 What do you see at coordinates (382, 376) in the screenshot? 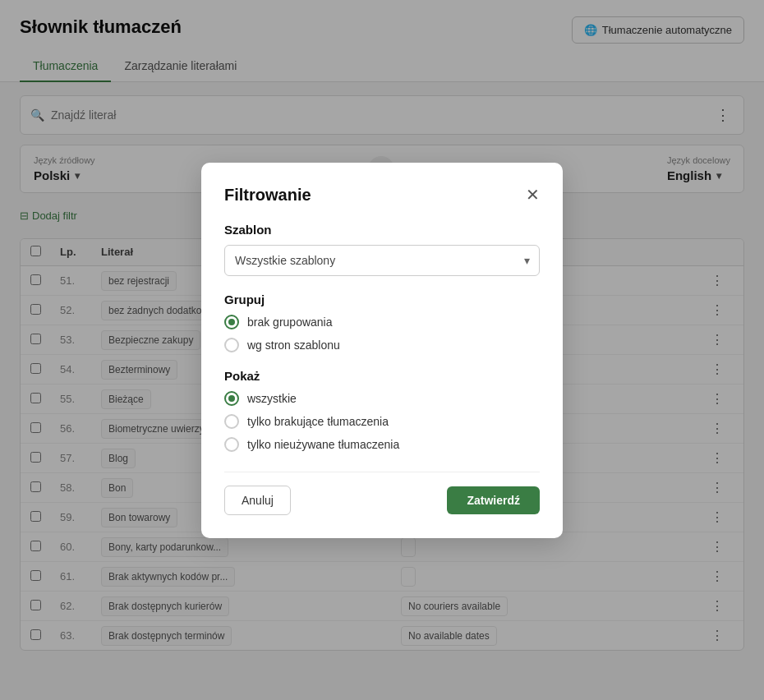
I see `pokaz-label: Pokaż` at bounding box center [382, 376].